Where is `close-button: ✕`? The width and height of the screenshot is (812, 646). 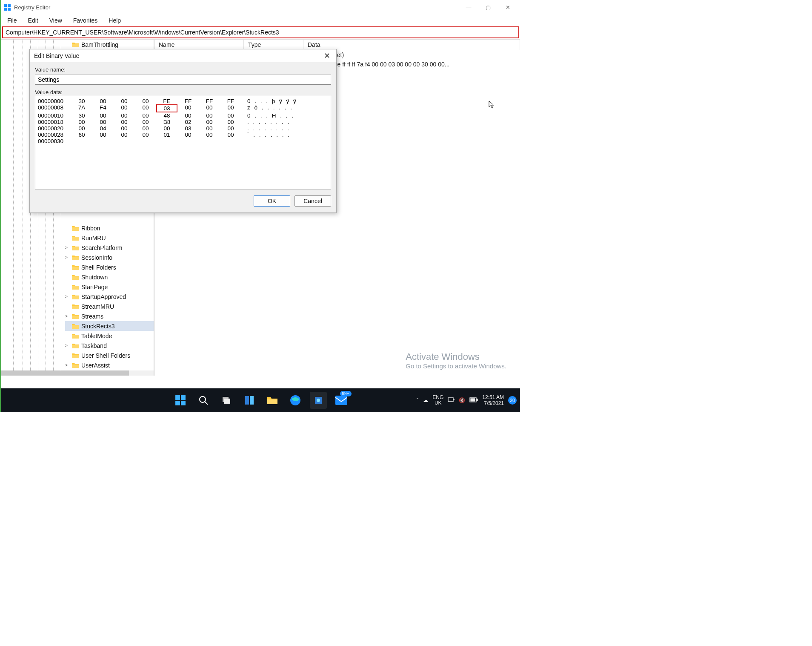
close-button: ✕ is located at coordinates (508, 7).